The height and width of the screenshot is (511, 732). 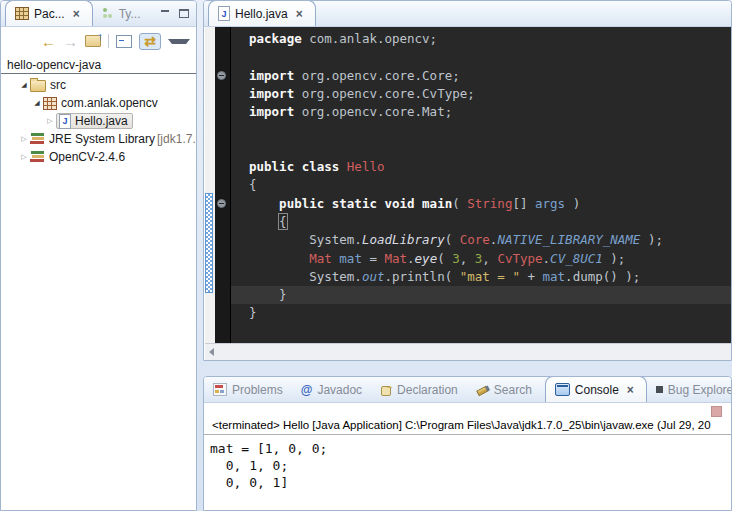 I want to click on code-line-10: public static void main( String[] args ), so click(x=481, y=204).